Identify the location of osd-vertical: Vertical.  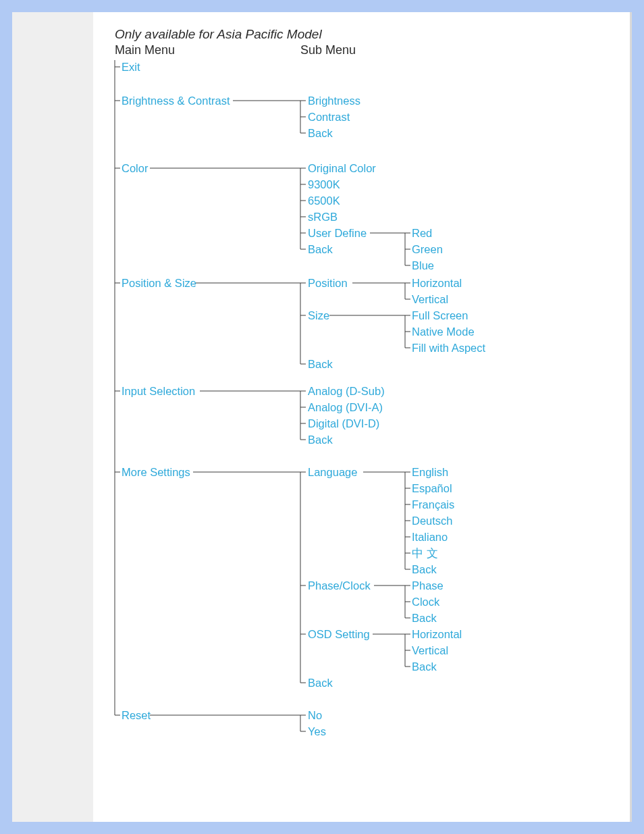
(430, 650).